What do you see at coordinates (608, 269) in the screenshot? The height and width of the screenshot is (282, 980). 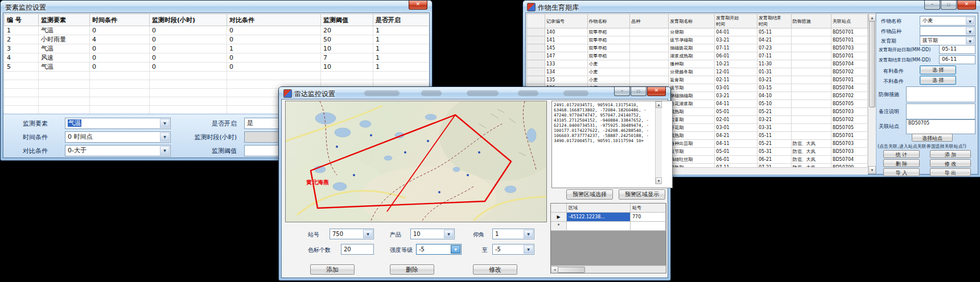 I see `region-grid-hscrollbar: ◄` at bounding box center [608, 269].